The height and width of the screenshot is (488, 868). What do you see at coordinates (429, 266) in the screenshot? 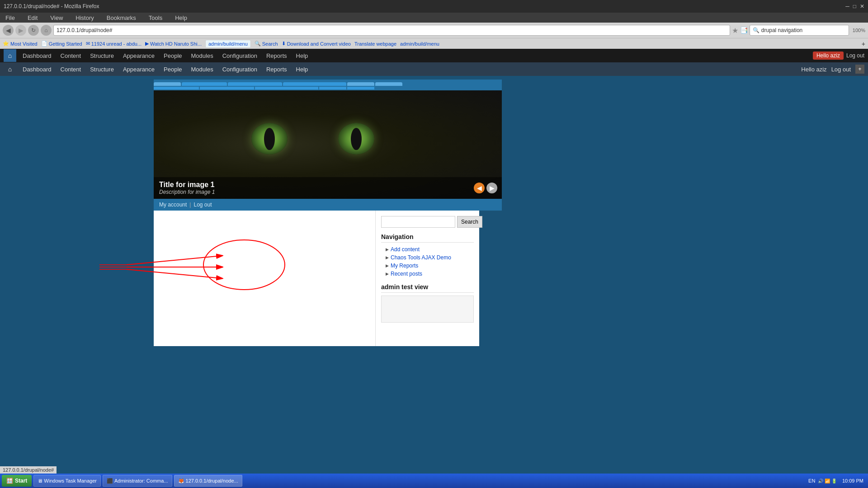
I see `nav-list-item: My Reports` at bounding box center [429, 266].